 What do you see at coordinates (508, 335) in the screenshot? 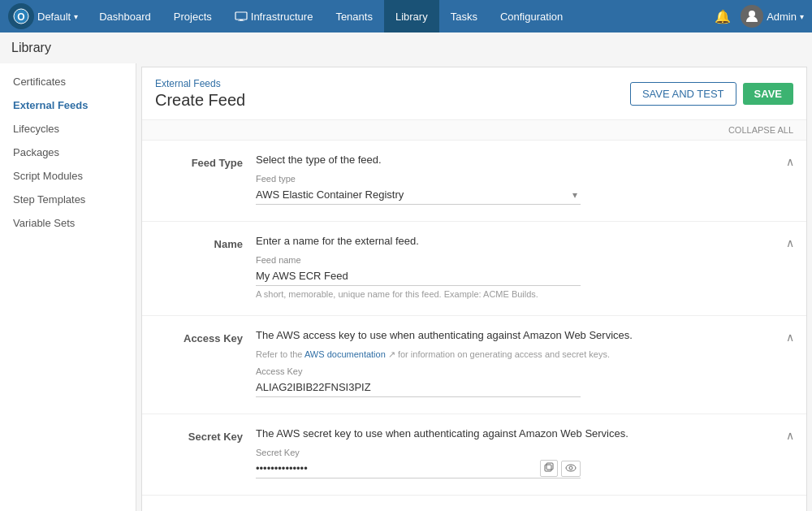
I see `access-key-description: The AWS access key to use when authentic…` at bounding box center [508, 335].